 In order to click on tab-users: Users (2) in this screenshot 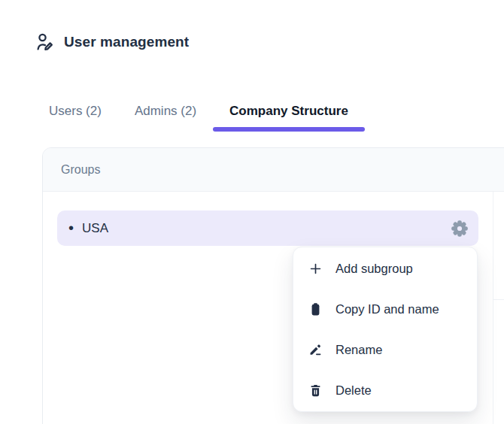, I will do `click(75, 114)`.